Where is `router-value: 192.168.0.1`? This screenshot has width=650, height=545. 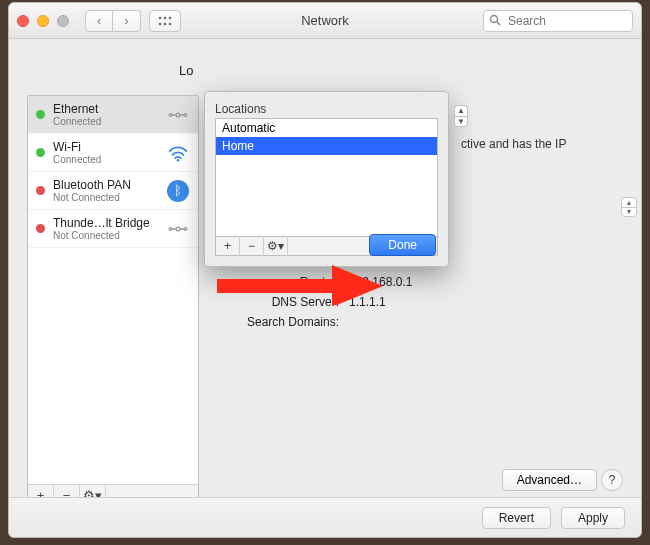
router-value: 192.168.0.1 is located at coordinates (380, 282).